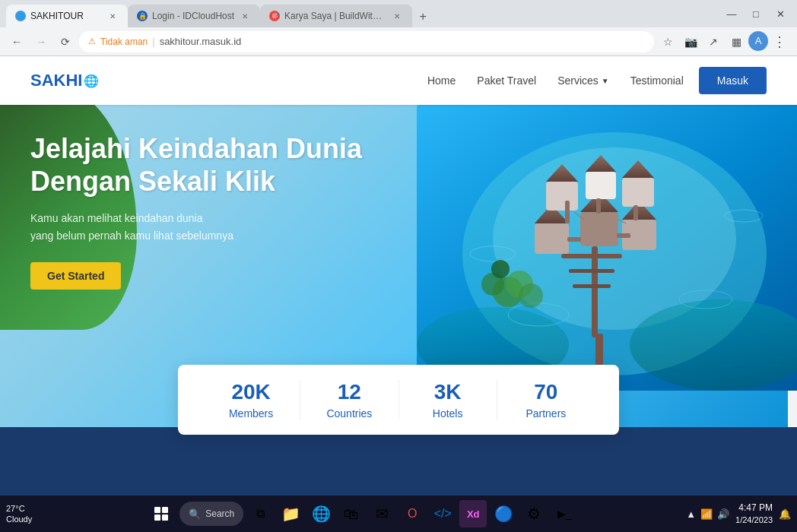 This screenshot has height=532, width=797. Describe the element at coordinates (668, 42) in the screenshot. I see `bookmark-icon: ☆` at that location.